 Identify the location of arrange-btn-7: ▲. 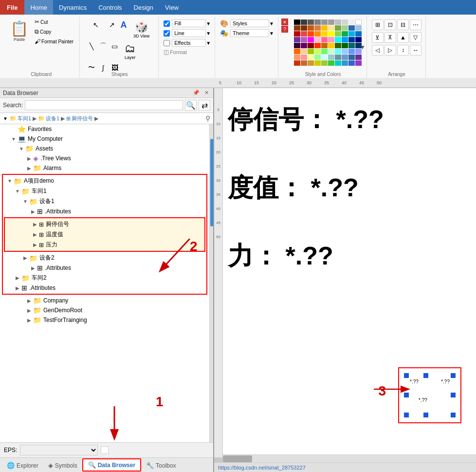
(403, 38).